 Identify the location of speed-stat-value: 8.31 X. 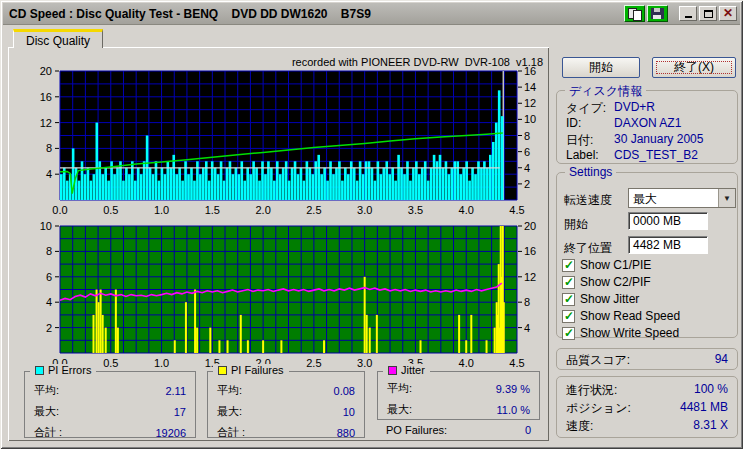
(710, 426).